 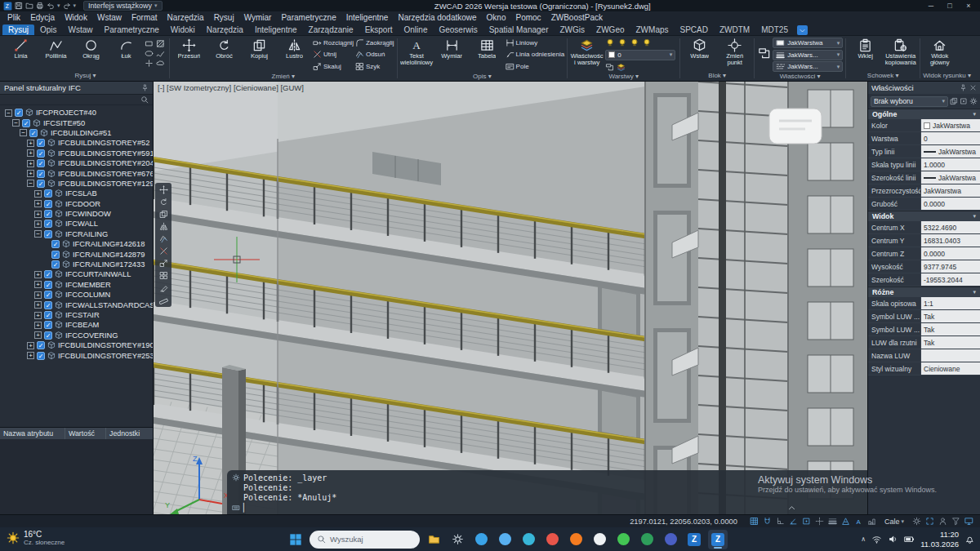 What do you see at coordinates (950, 6) in the screenshot?
I see `maximize-button: □` at bounding box center [950, 6].